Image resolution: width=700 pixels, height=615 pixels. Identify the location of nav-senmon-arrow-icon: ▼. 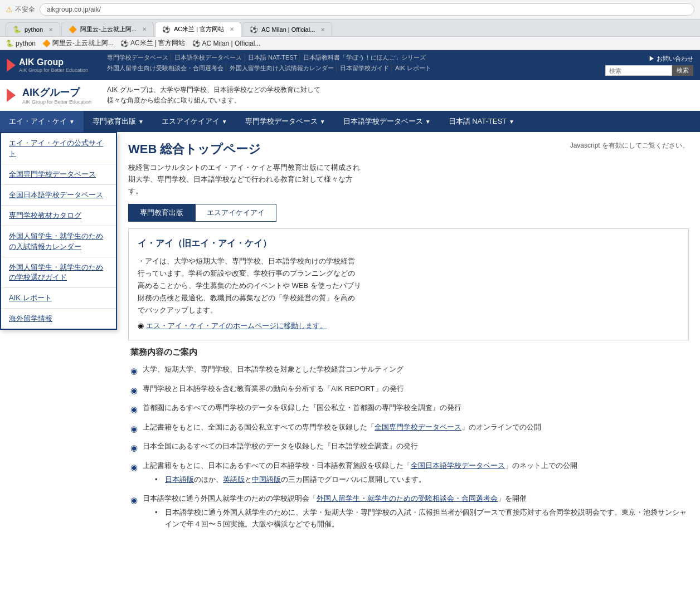
(141, 121).